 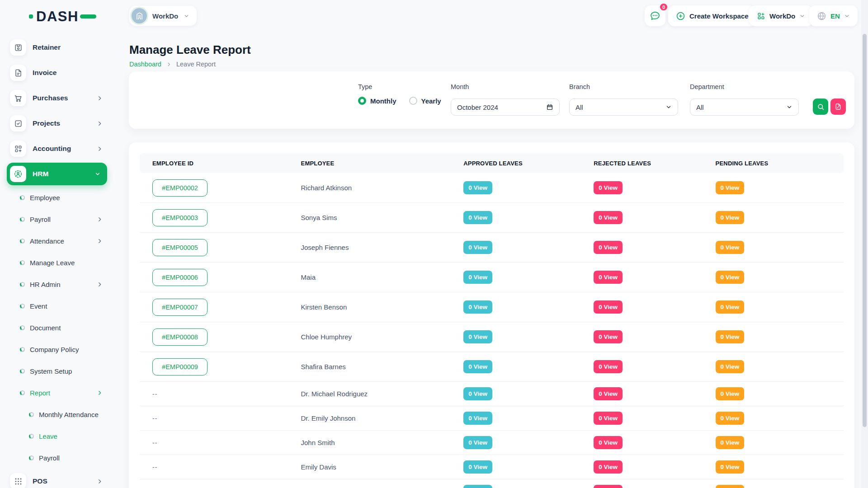 I want to click on scrollbar-thumb, so click(x=864, y=230).